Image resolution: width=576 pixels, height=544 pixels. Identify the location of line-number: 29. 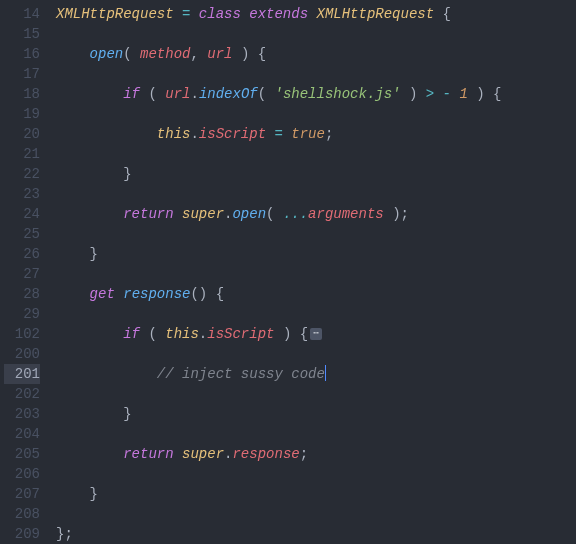
(22, 314).